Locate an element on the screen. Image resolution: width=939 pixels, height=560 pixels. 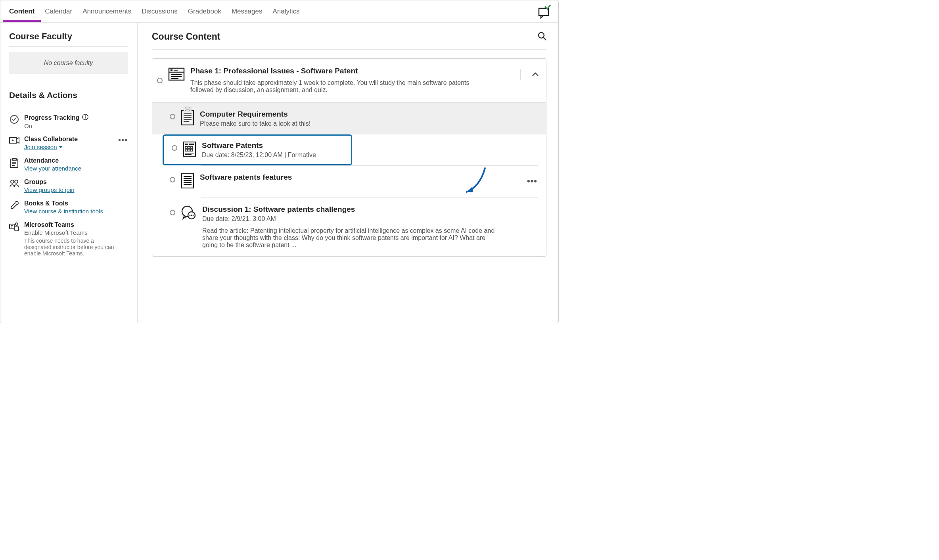
collapse-button is located at coordinates (530, 75).